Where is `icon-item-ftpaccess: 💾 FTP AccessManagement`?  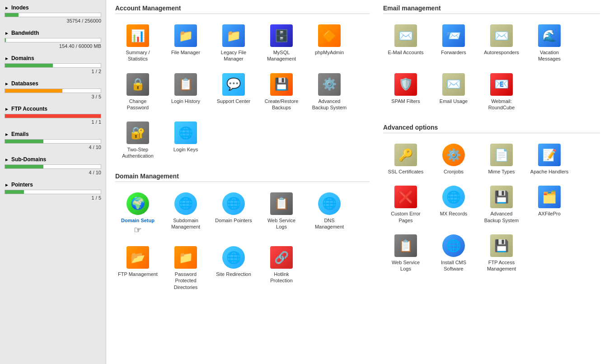
icon-item-ftpaccess: 💾 FTP AccessManagement is located at coordinates (501, 253).